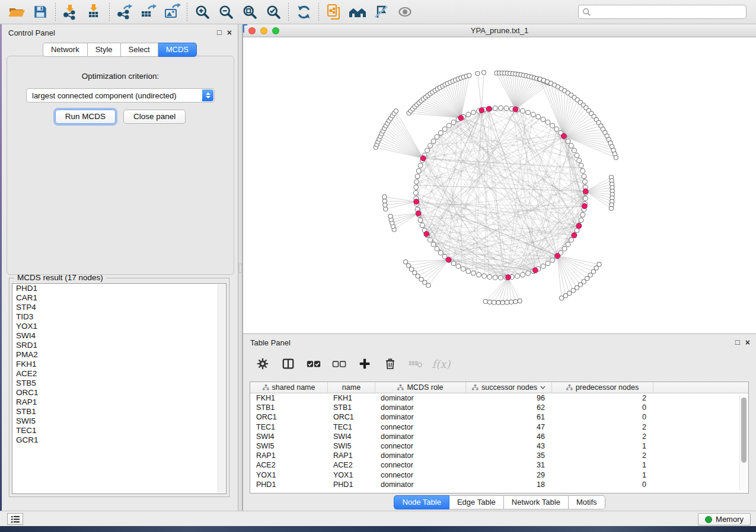 This screenshot has width=756, height=532. I want to click on cell-successor-nodes: 61, so click(509, 417).